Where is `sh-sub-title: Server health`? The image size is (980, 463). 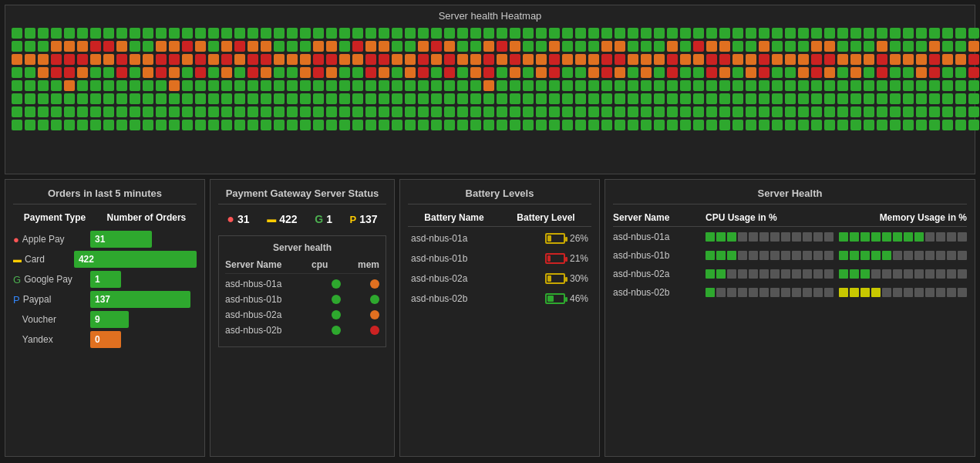 sh-sub-title: Server health is located at coordinates (302, 248).